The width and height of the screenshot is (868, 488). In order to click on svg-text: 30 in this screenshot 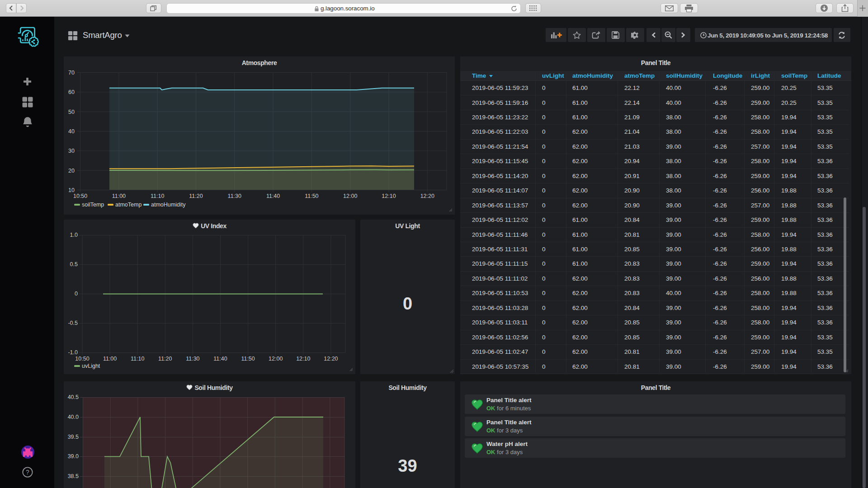, I will do `click(71, 151)`.